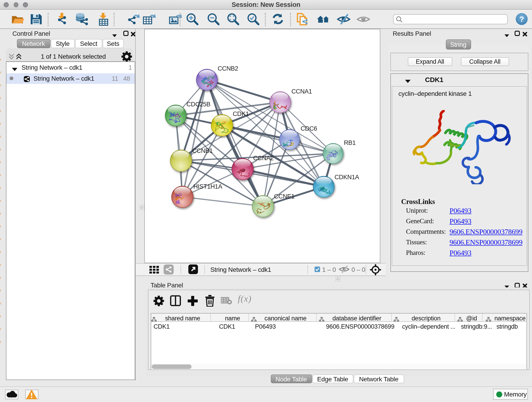 Image resolution: width=532 pixels, height=402 pixels. What do you see at coordinates (208, 187) in the screenshot?
I see `svg-text: HIST1H1A` at bounding box center [208, 187].